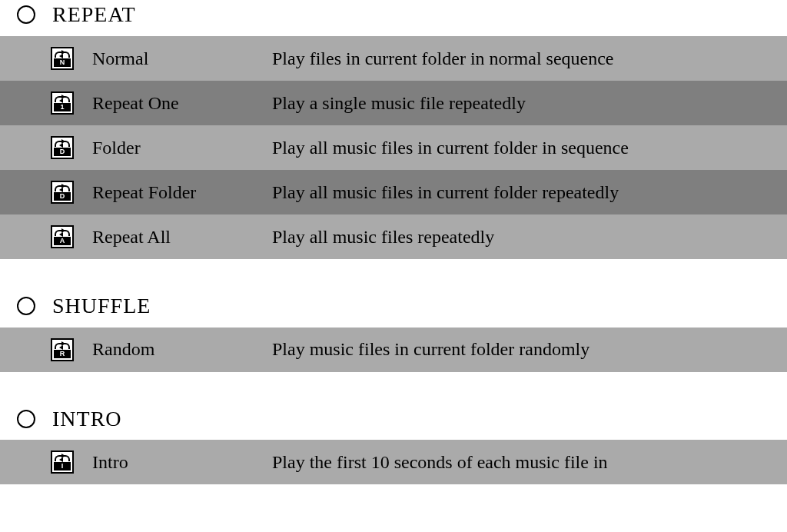 The image size is (787, 532). What do you see at coordinates (26, 419) in the screenshot?
I see `radio-intro` at bounding box center [26, 419].